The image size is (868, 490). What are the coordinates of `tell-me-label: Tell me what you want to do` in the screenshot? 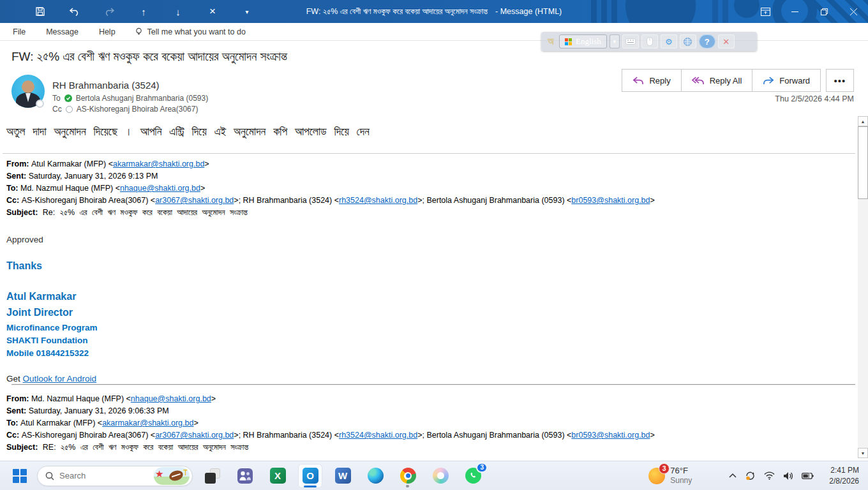 It's located at (197, 32).